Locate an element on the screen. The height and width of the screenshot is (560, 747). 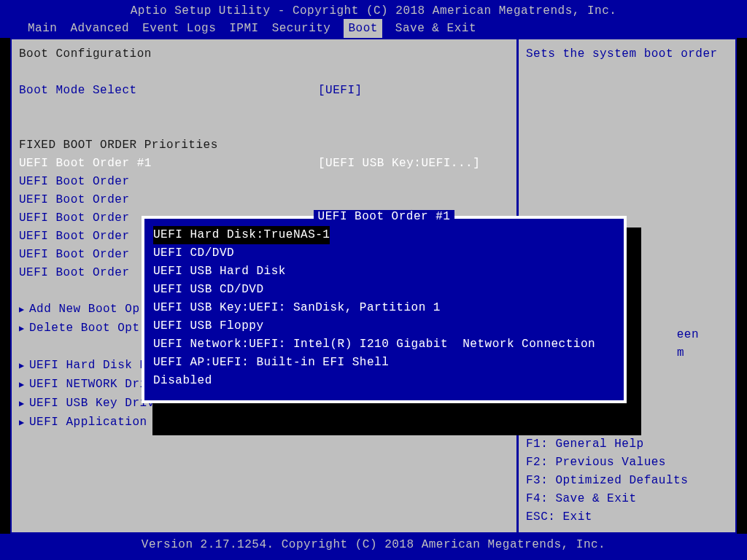
footer-bar: Version 2.17.1254. Copyright (C) 2018 Am… is located at coordinates (374, 547).